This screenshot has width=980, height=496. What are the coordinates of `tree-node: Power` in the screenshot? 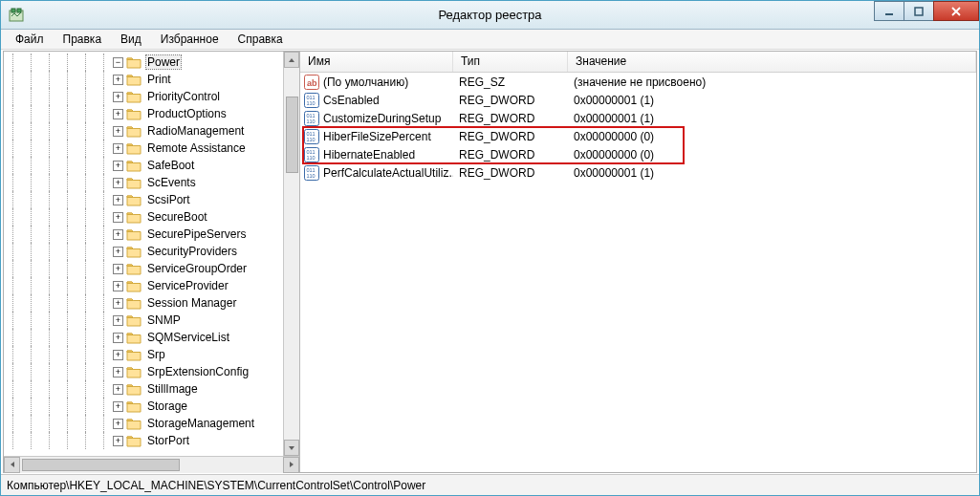 It's located at (143, 62).